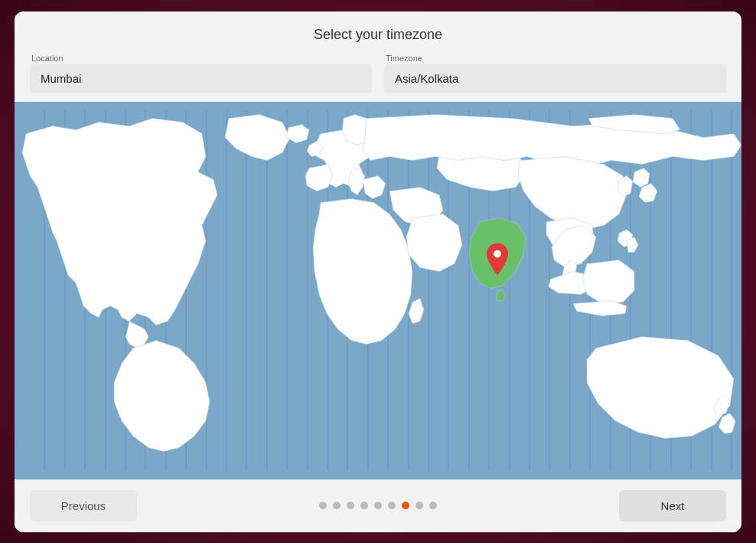  Describe the element at coordinates (200, 78) in the screenshot. I see `location-input` at that location.